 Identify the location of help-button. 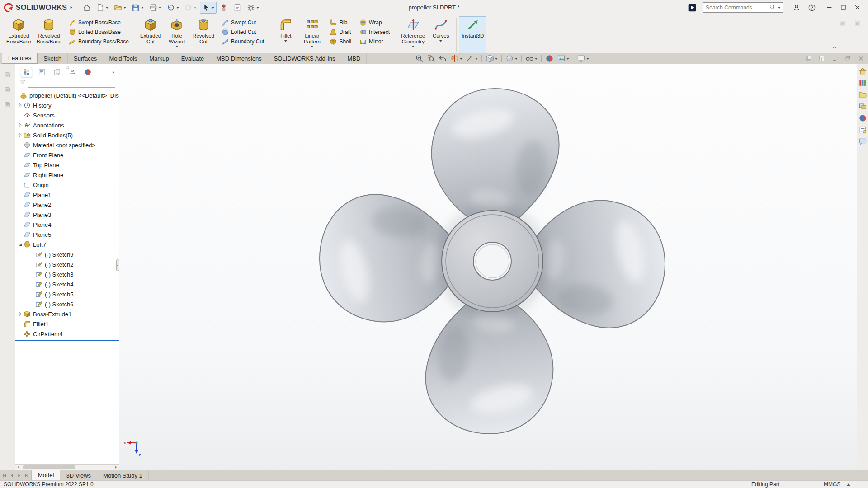
(812, 8).